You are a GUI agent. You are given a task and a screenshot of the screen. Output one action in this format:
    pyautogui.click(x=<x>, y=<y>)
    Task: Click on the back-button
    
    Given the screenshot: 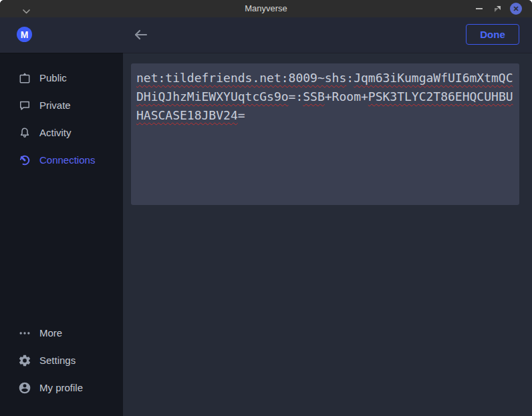 What is the action you would take?
    pyautogui.click(x=141, y=35)
    